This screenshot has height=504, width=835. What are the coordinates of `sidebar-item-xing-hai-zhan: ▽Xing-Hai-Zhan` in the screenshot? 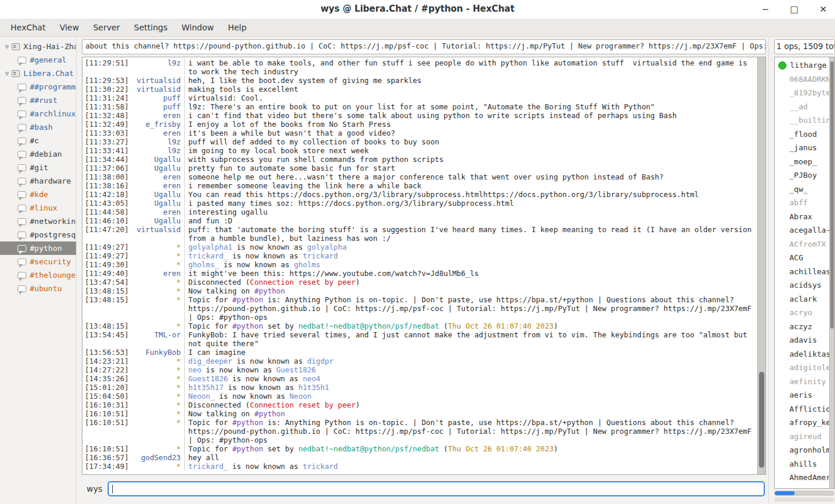 It's located at (38, 47).